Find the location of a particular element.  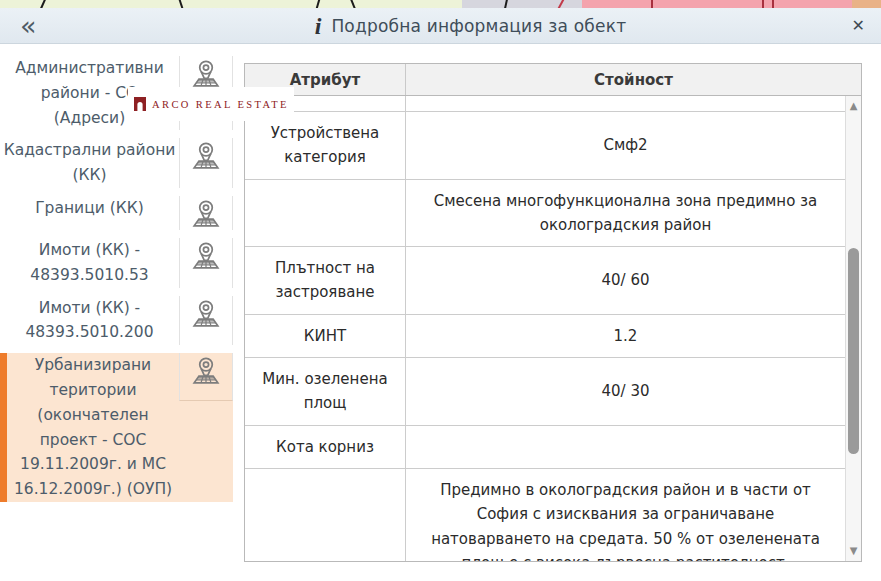

sidebar-layer-item: Имоти (КК) - 48393.5010.200 is located at coordinates (116, 321).